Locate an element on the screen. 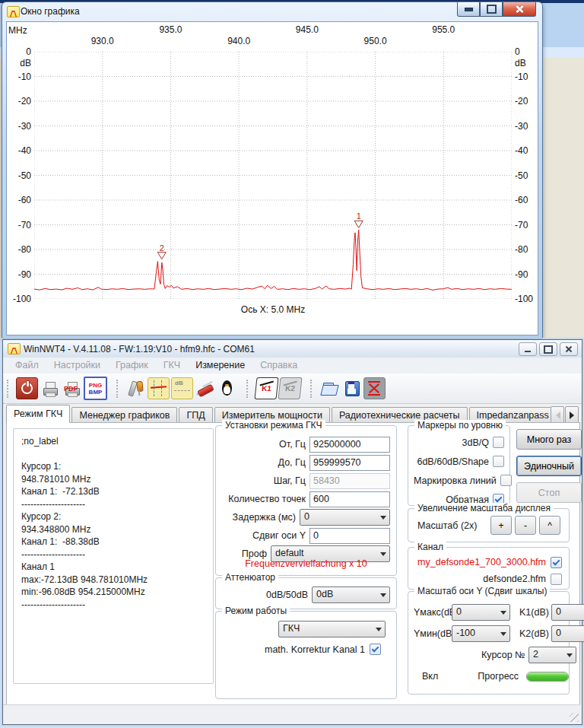  app-icon is located at coordinates (14, 12).